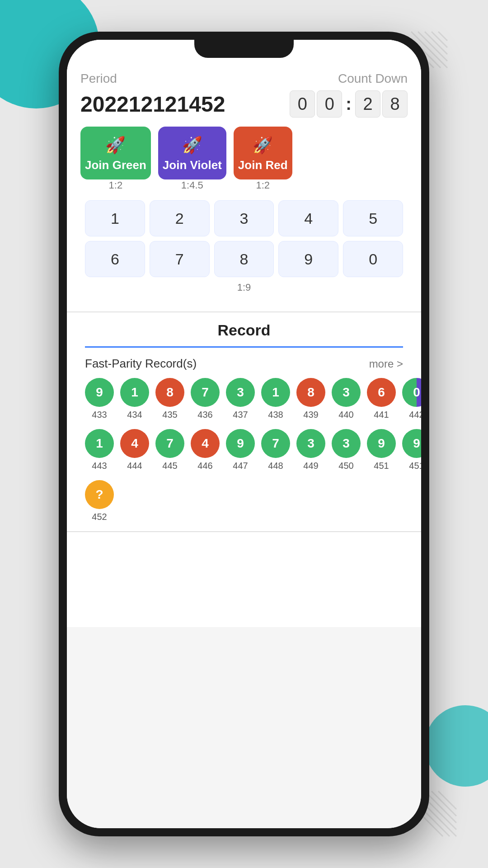 The image size is (488, 868). Describe the element at coordinates (99, 466) in the screenshot. I see `record-number: 443` at that location.